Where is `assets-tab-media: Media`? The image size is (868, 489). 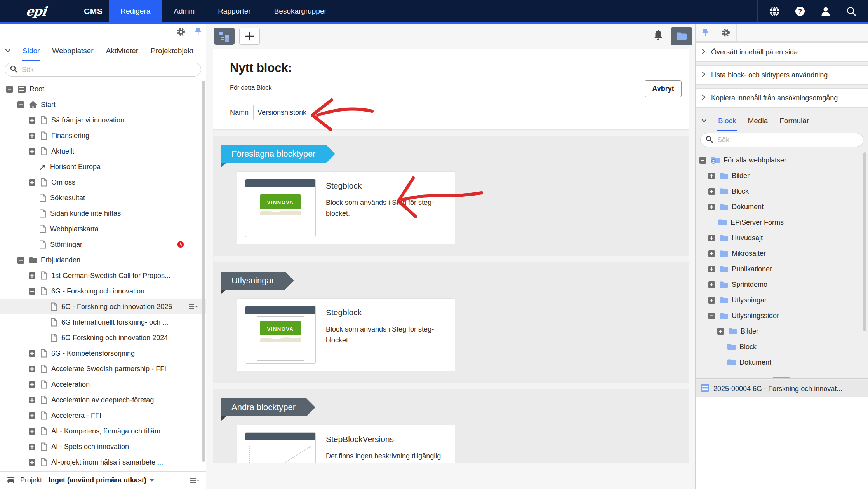 assets-tab-media: Media is located at coordinates (758, 121).